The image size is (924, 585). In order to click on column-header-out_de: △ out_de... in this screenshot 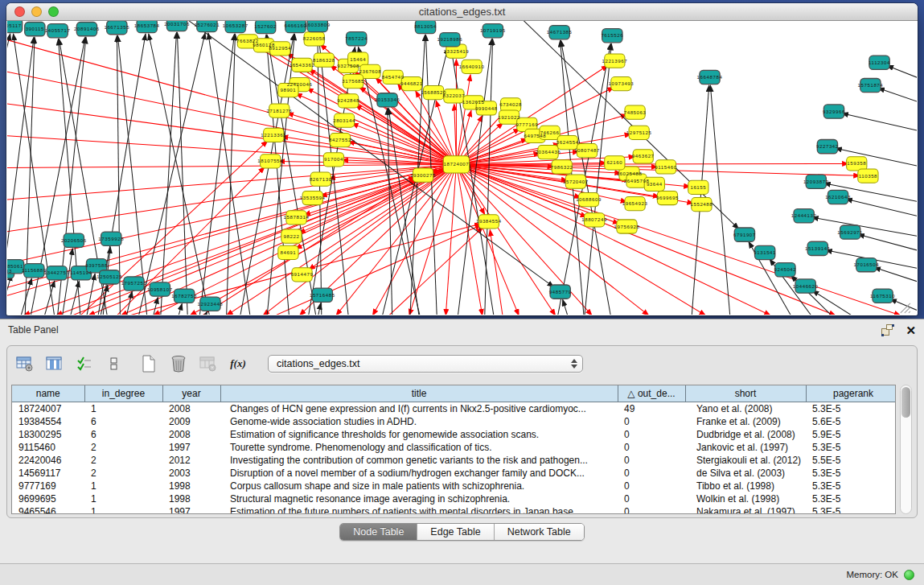, I will do `click(651, 393)`.